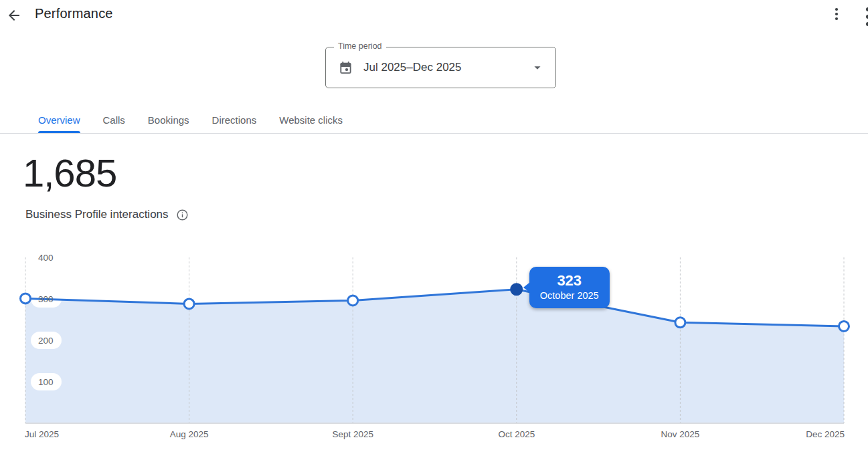 Image resolution: width=868 pixels, height=462 pixels. What do you see at coordinates (234, 120) in the screenshot?
I see `tab-label: Directions` at bounding box center [234, 120].